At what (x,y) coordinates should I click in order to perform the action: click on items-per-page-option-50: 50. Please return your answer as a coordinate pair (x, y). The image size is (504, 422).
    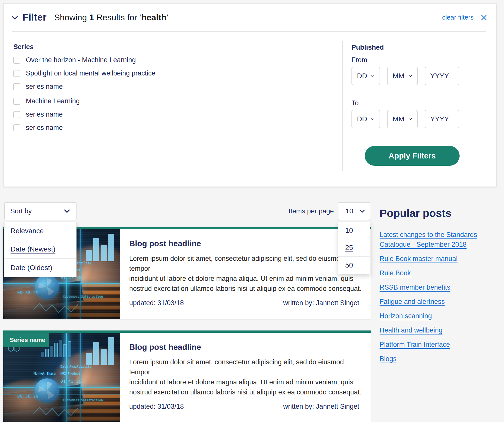
    Looking at the image, I should click on (354, 265).